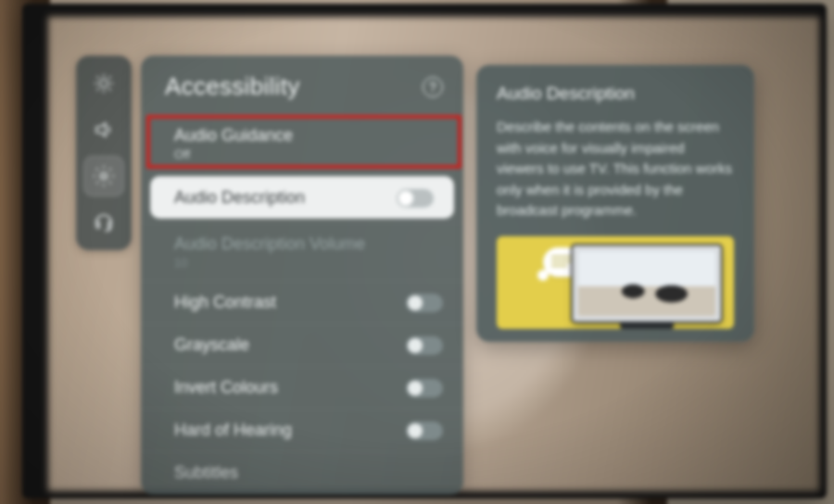 Image resolution: width=834 pixels, height=504 pixels. What do you see at coordinates (302, 252) in the screenshot?
I see `row-audio-description-volume: Audio Description Volume 10` at bounding box center [302, 252].